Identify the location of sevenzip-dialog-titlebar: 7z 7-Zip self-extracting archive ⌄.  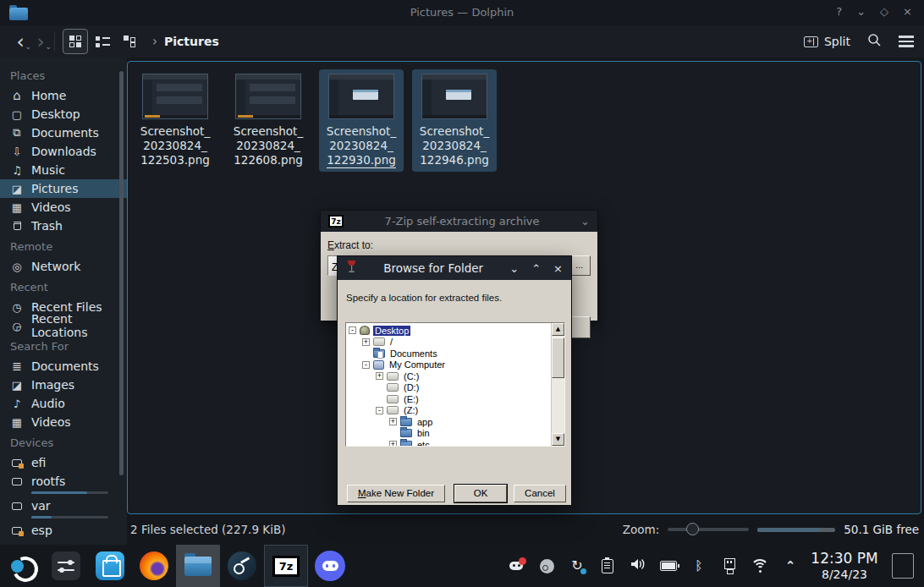
(459, 222).